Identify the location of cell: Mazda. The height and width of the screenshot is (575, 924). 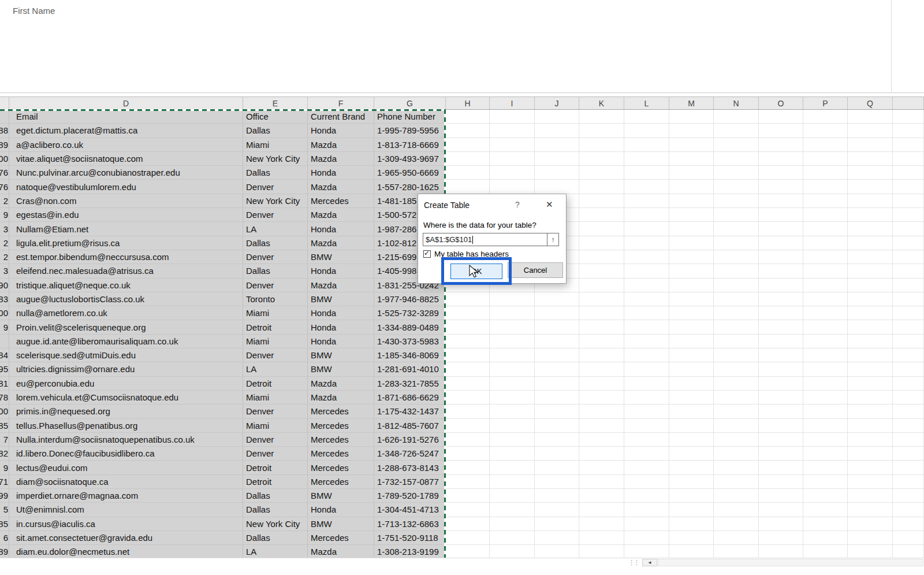
(341, 243).